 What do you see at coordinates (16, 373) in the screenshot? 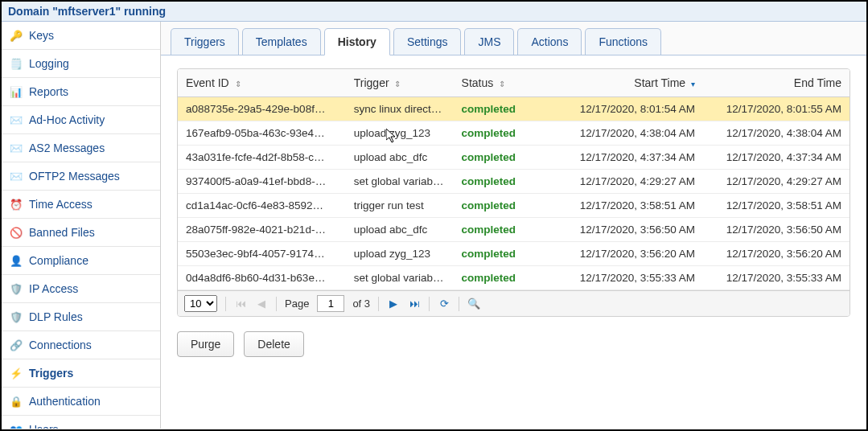
I see `triggers-icon: ⚡` at bounding box center [16, 373].